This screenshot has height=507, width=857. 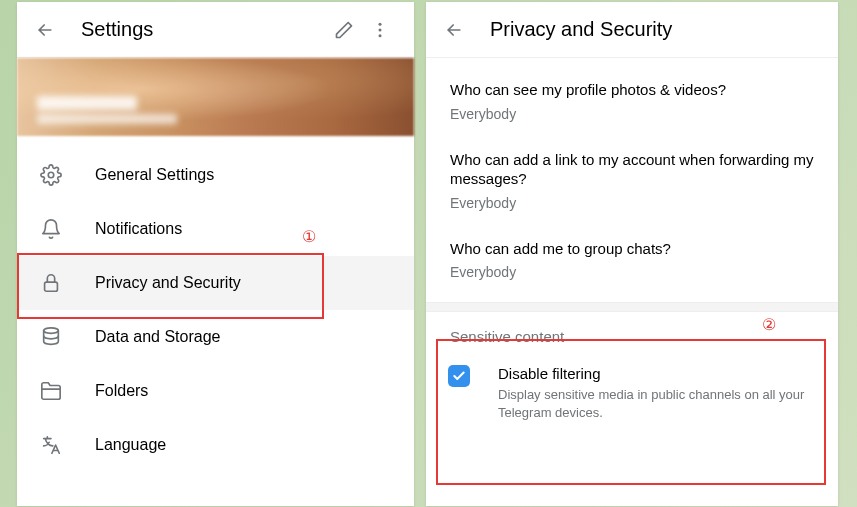 What do you see at coordinates (632, 307) in the screenshot?
I see `section-divider` at bounding box center [632, 307].